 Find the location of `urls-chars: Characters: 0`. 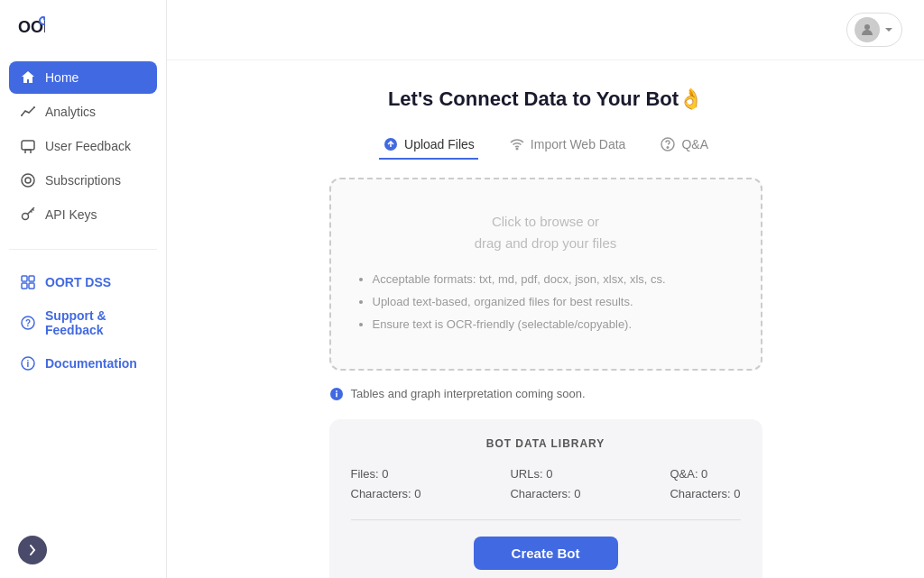

urls-chars: Characters: 0 is located at coordinates (545, 494).